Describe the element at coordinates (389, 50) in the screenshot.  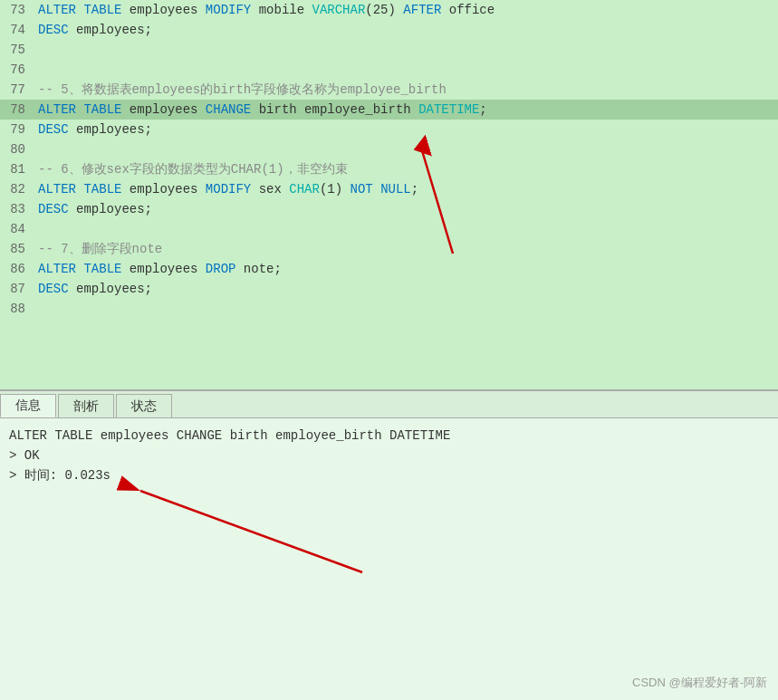
I see `table-row: 75` at that location.